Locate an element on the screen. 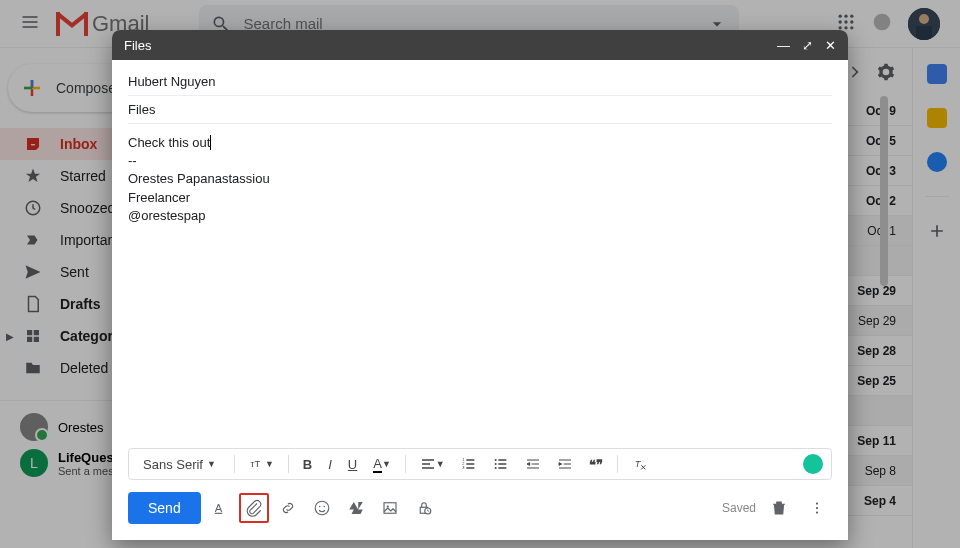  attach-icon is located at coordinates (254, 508).